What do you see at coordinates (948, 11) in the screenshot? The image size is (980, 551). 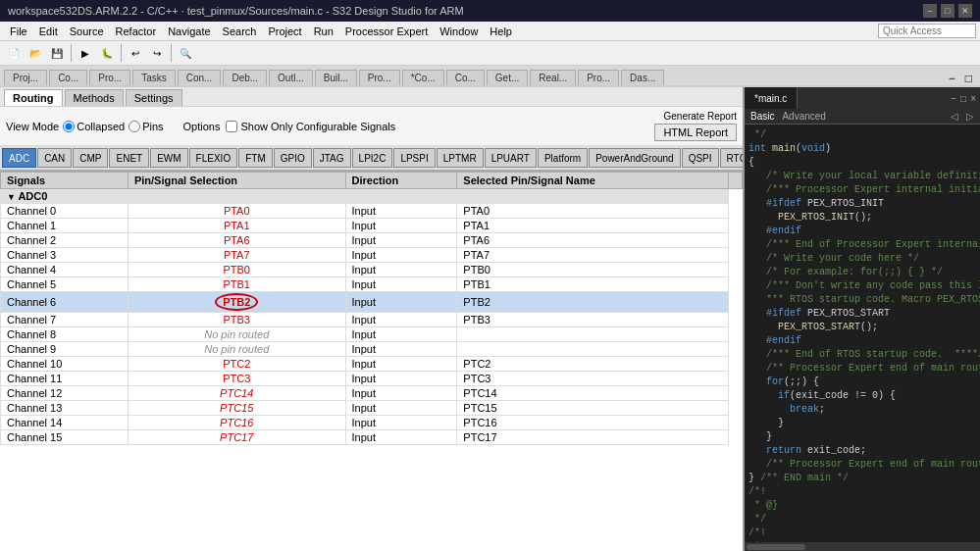 I see `maximize-button: □` at bounding box center [948, 11].